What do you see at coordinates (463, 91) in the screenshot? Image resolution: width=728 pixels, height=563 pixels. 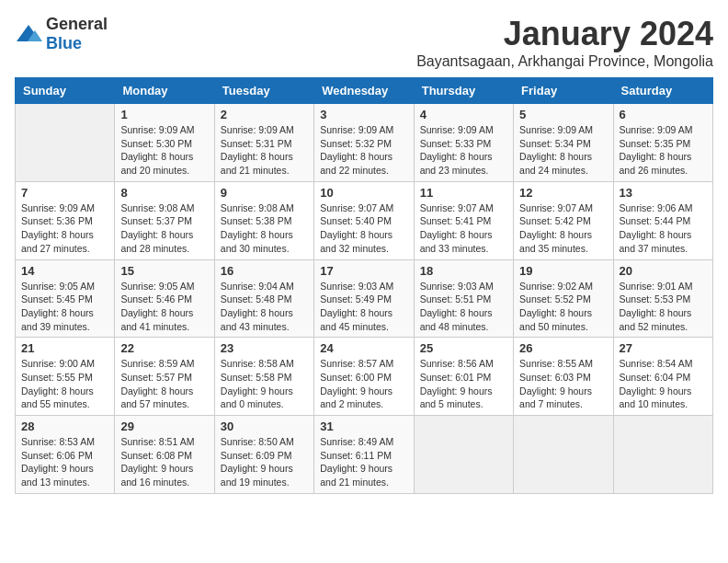 I see `col-thursday: Thursday` at bounding box center [463, 91].